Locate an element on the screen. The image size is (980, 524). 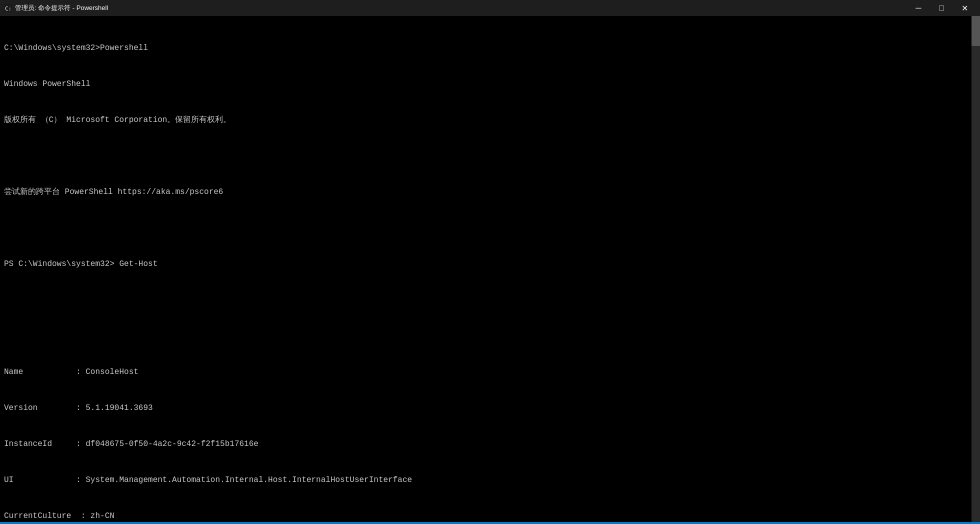
line-version: Version : 5.1.19041.3693 is located at coordinates (490, 408).